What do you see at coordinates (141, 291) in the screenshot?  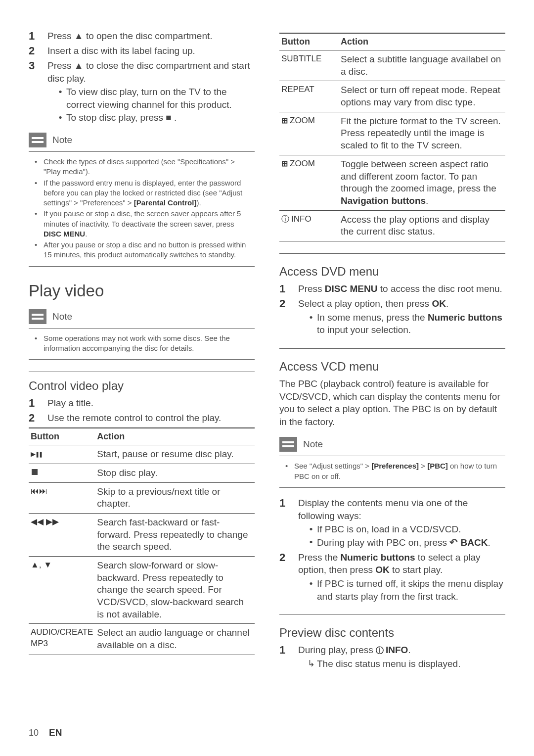 I see `heading-play-video: Play video` at bounding box center [141, 291].